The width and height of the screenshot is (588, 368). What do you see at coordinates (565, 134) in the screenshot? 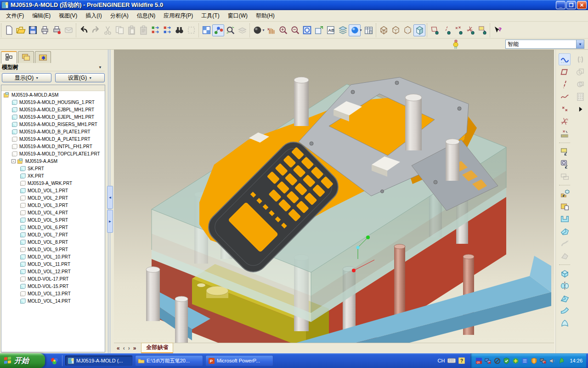
I see `point-field-icon` at bounding box center [565, 134].